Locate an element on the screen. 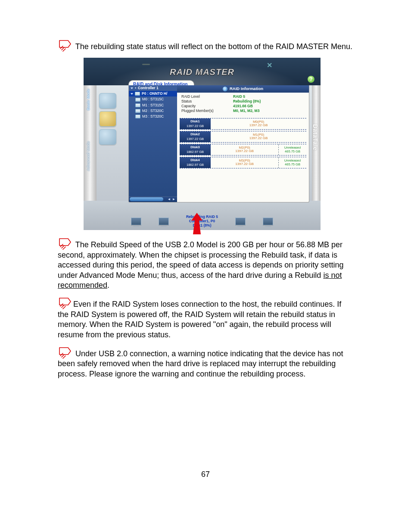 The image size is (411, 532). raid-info-header: i RAID Information is located at coordinates (243, 89).